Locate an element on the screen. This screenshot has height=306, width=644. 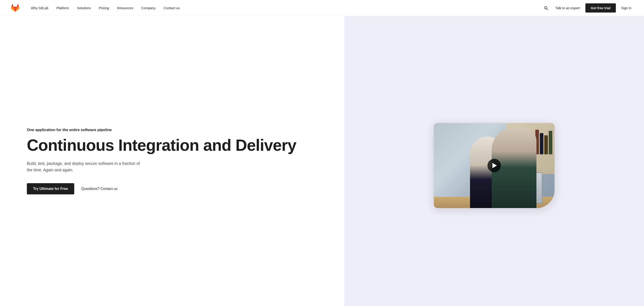
hero-subtitle: One application for the entire software … is located at coordinates (176, 130).